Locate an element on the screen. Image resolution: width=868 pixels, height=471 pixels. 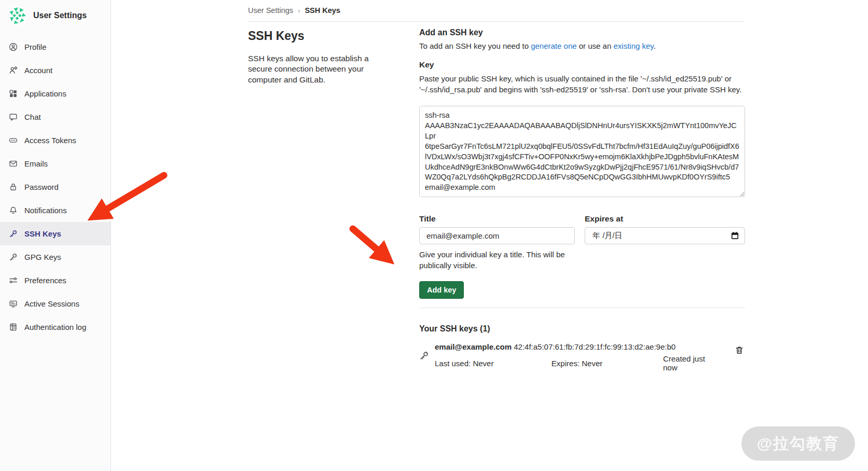
sidebar-item-label: Chat is located at coordinates (33, 117).